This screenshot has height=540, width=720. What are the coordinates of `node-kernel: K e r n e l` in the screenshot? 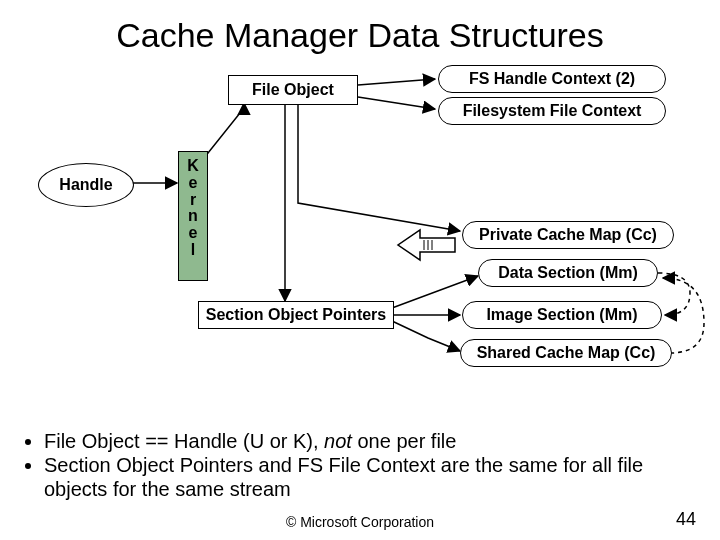 It's located at (193, 216).